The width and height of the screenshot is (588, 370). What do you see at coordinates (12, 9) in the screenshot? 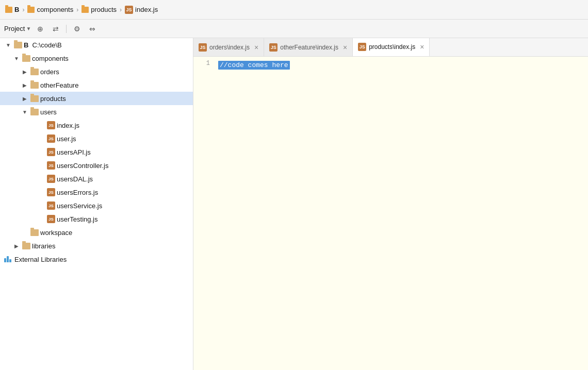
I see `breadcrumb-root: B` at bounding box center [12, 9].